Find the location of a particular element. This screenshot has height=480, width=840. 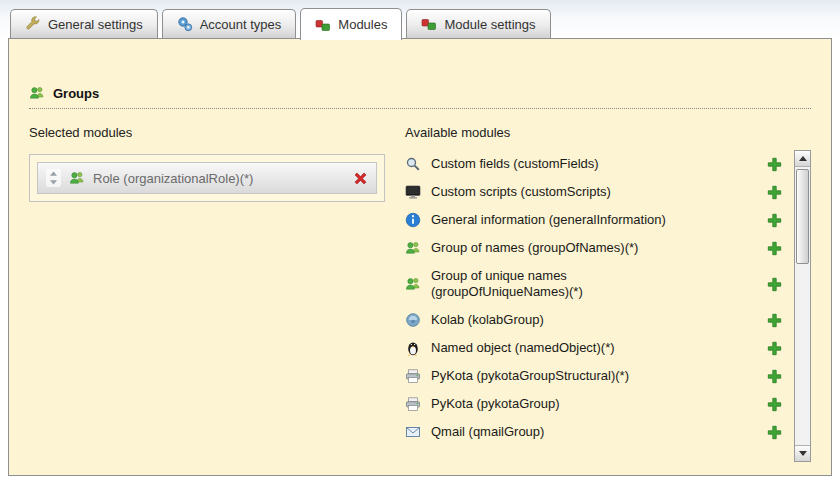

available-module-label: PyKota (pykotaGroup) is located at coordinates (496, 404).